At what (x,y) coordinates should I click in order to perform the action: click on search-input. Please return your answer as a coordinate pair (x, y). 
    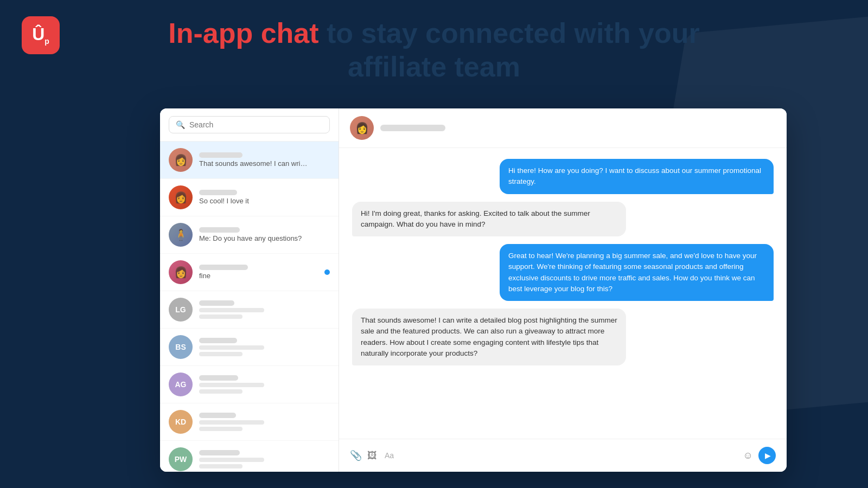
    Looking at the image, I should click on (256, 125).